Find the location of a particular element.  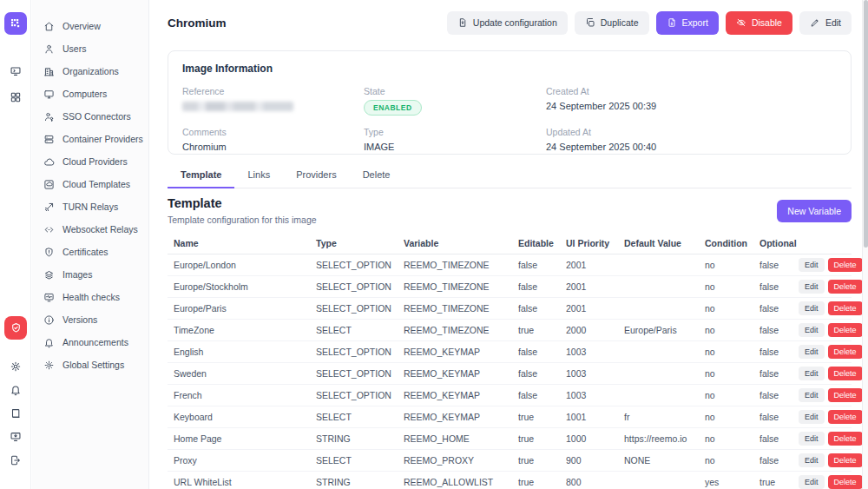

notifications-icon is located at coordinates (16, 390).